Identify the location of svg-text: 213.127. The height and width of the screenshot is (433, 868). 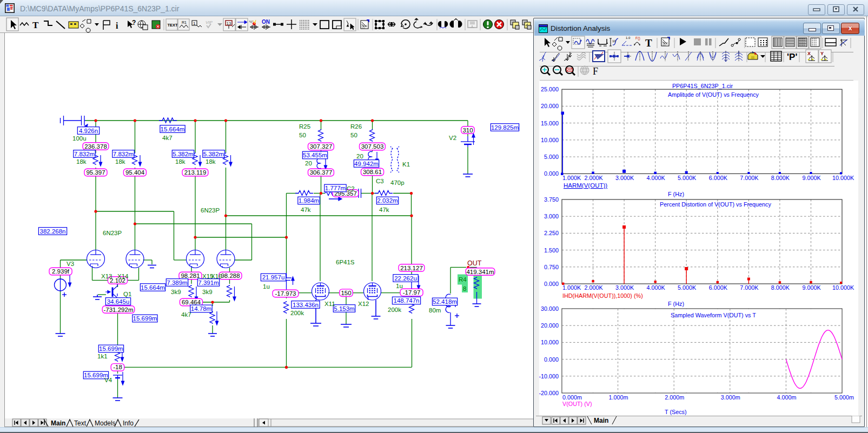
(412, 268).